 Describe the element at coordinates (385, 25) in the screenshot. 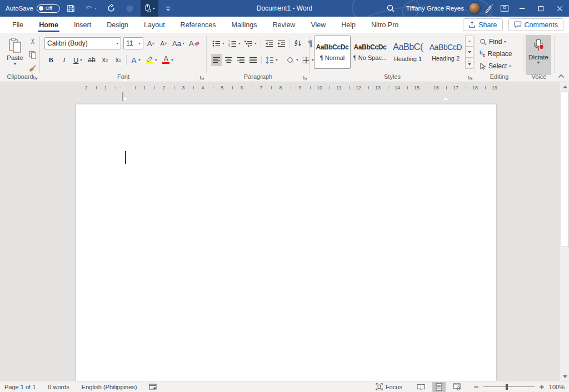

I see `tab-nitro-pro: Nitro Pro` at that location.